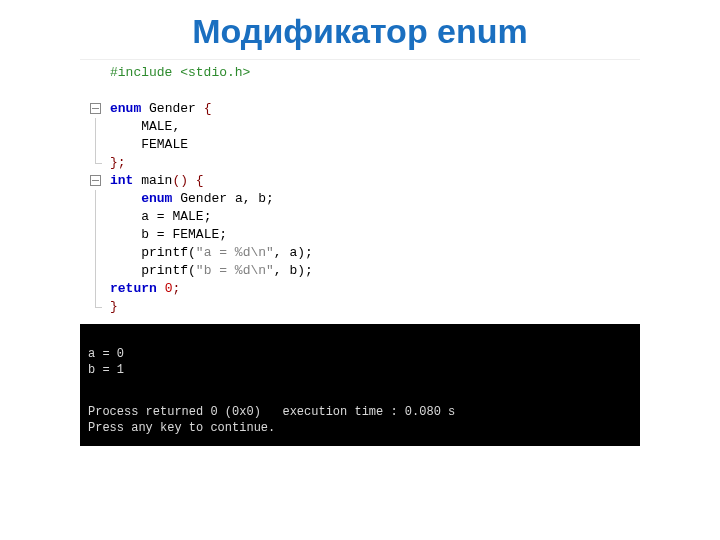 Image resolution: width=720 pixels, height=540 pixels. Describe the element at coordinates (360, 127) in the screenshot. I see `code-line-enum-male: MALE,` at that location.